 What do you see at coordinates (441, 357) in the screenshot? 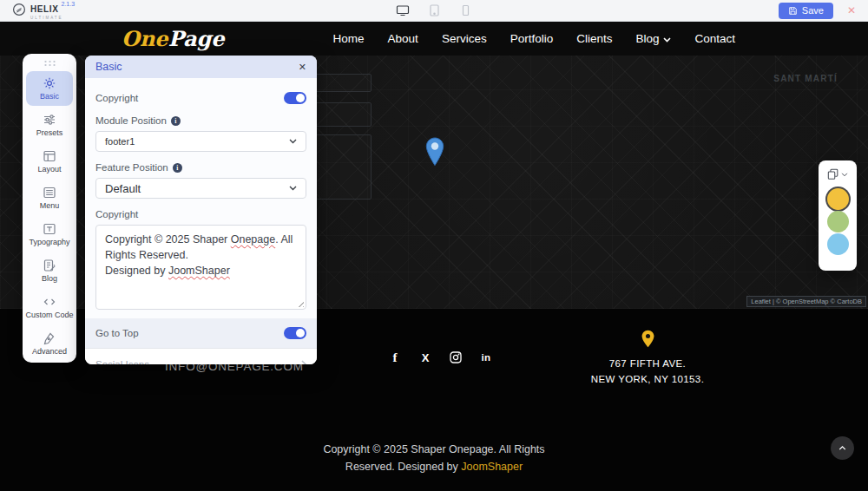
I see `footer-social-icons: f X in` at bounding box center [441, 357].